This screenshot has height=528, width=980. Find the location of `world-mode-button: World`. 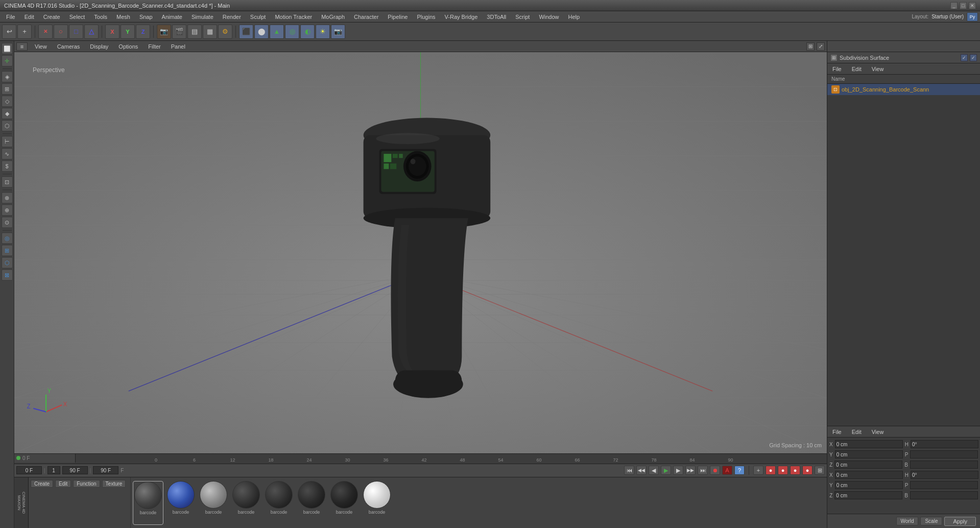

world-mode-button: World is located at coordinates (907, 521).